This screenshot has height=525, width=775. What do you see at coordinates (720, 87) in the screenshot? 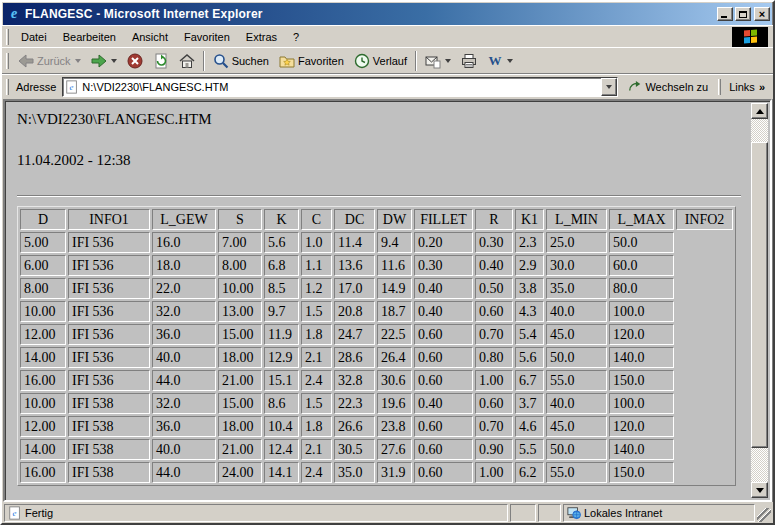
I see `links-grip` at bounding box center [720, 87].